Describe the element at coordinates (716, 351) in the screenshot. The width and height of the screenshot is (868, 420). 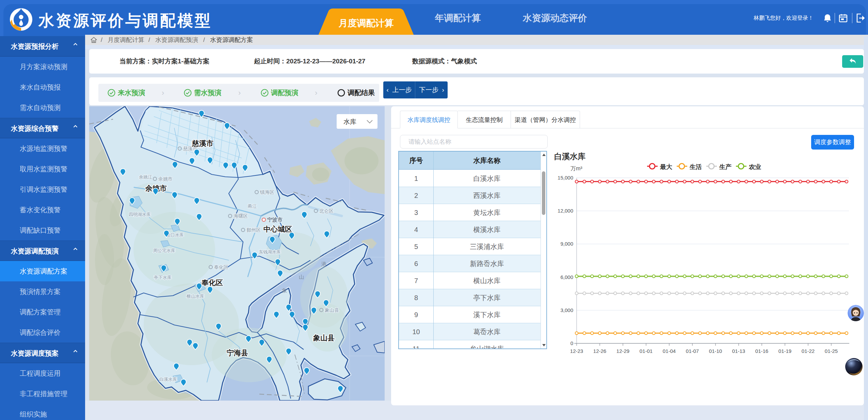
I see `svg-text: 01-10` at that location.